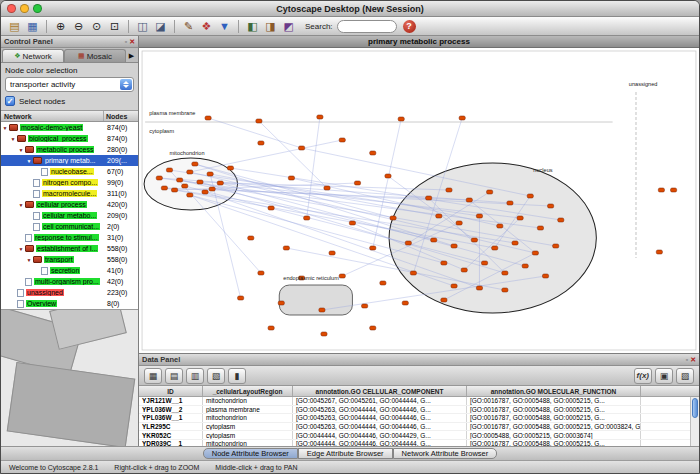 The image size is (700, 474). Describe the element at coordinates (52, 116) in the screenshot. I see `tree-header-network: Network` at that location.